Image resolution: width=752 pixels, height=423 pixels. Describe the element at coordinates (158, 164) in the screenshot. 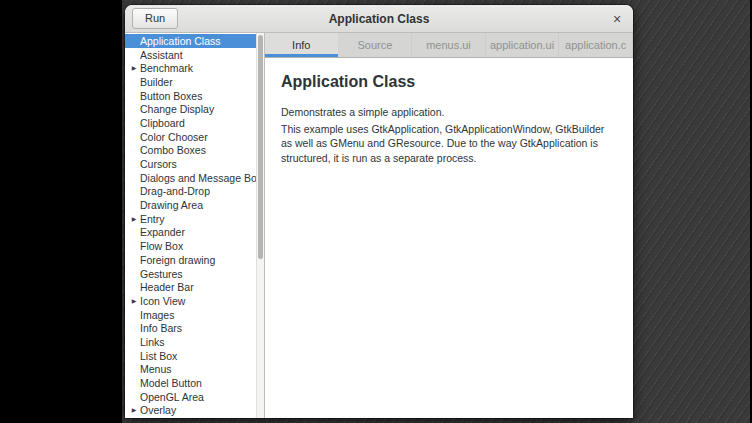

I see `sidebar-item-label: Cursors` at that location.